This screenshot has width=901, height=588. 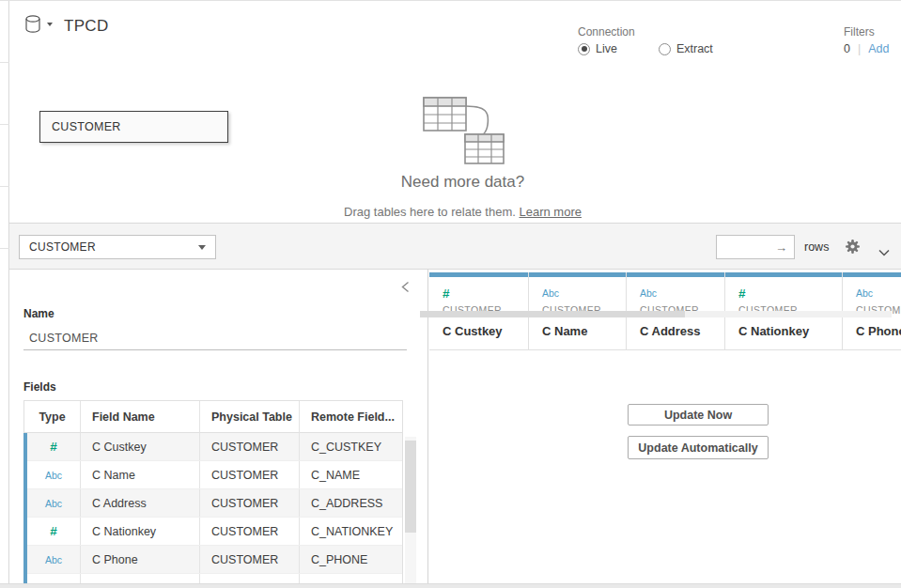 I want to click on remote-field-cell: C_NAME, so click(x=351, y=475).